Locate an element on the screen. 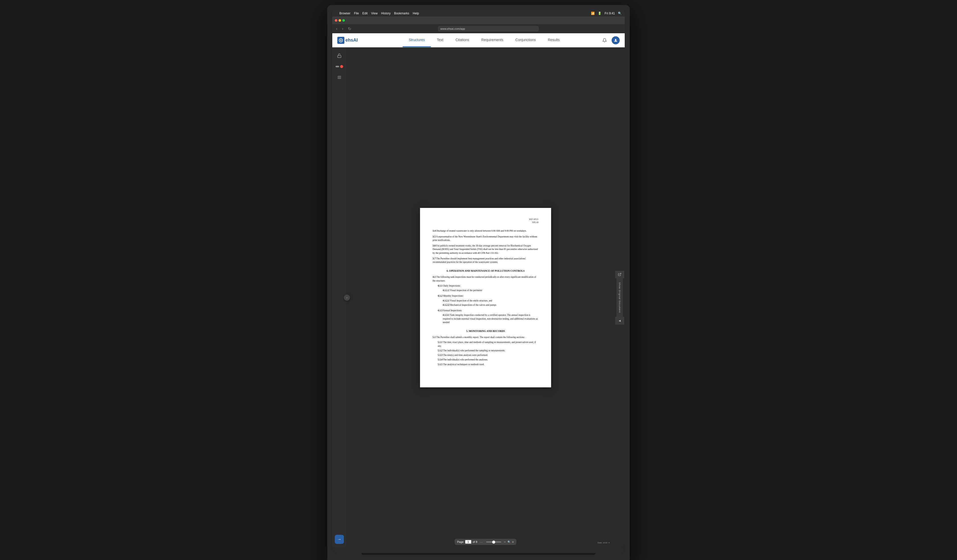  zoom-plus-button: + is located at coordinates (513, 542).